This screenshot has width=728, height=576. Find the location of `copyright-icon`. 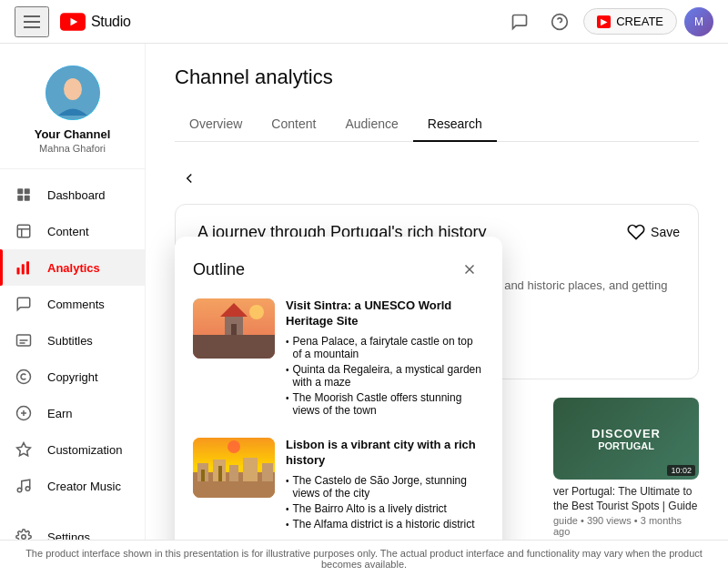

copyright-icon is located at coordinates (24, 377).